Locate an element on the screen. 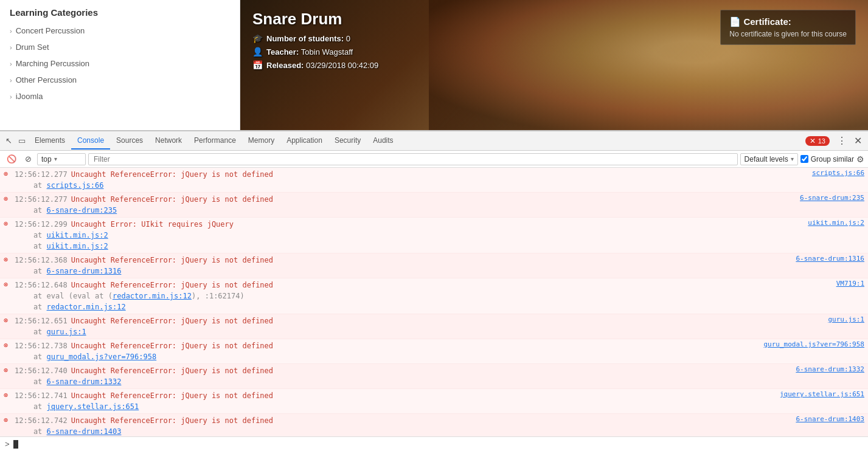  teacher-value: Tobin Wagstaff is located at coordinates (327, 52).